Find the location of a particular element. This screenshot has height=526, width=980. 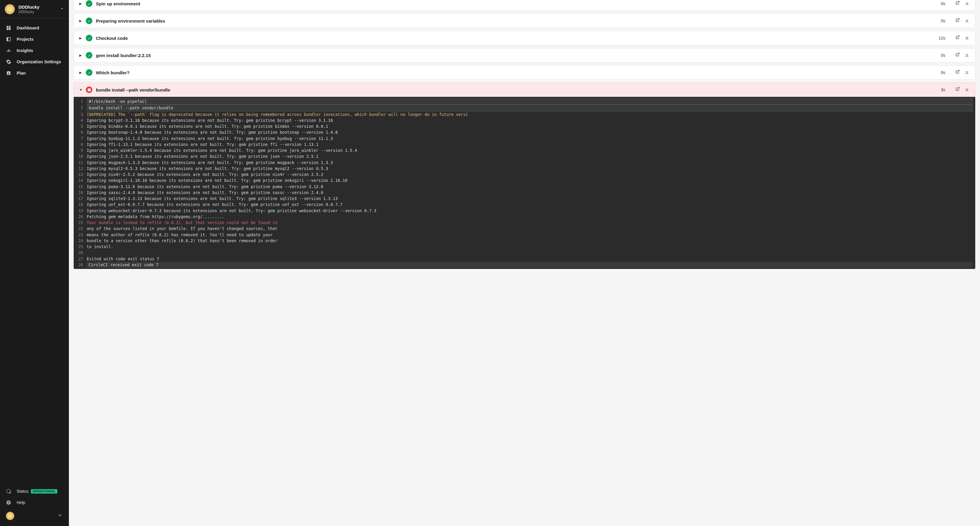

step-time: 3s is located at coordinates (941, 90).